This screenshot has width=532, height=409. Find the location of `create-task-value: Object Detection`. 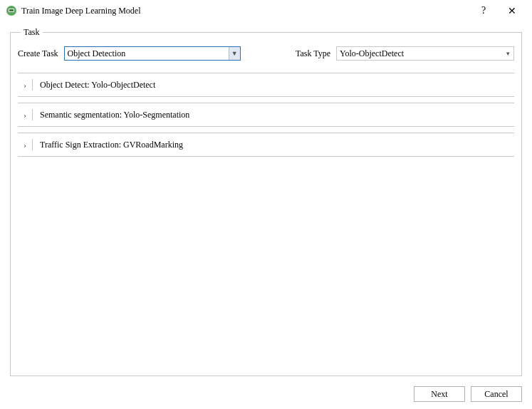

create-task-value: Object Detection is located at coordinates (147, 53).